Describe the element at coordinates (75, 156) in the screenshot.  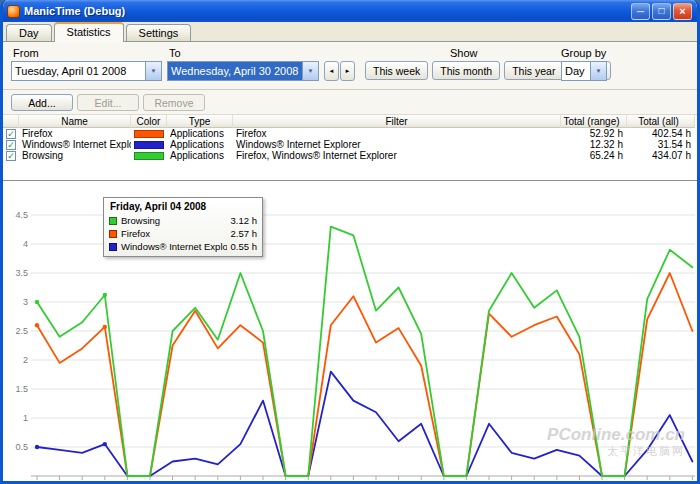
I see `row-name: Browsing` at that location.